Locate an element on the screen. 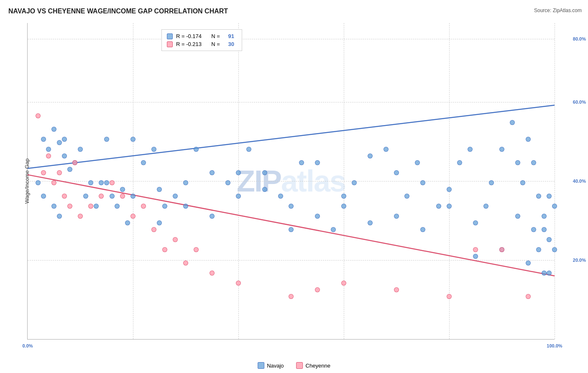  y-label-40: 40.0% is located at coordinates (580, 181).